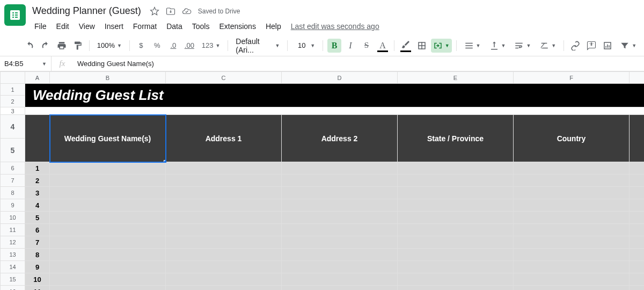  What do you see at coordinates (187, 11) in the screenshot?
I see `cloud-saved-icon` at bounding box center [187, 11].